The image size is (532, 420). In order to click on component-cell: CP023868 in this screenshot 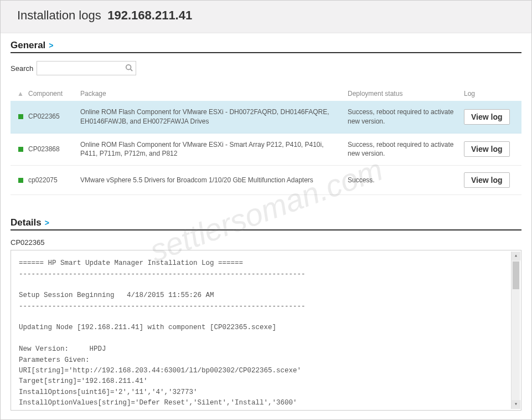, I will do `click(54, 150)`.